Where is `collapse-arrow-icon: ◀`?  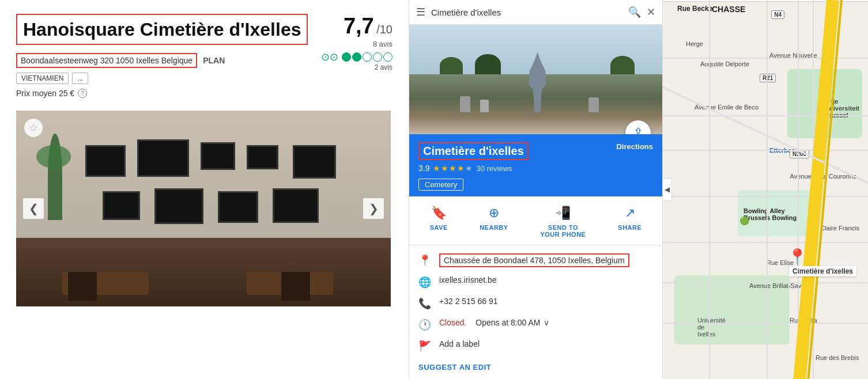 collapse-arrow-icon: ◀ is located at coordinates (667, 190).